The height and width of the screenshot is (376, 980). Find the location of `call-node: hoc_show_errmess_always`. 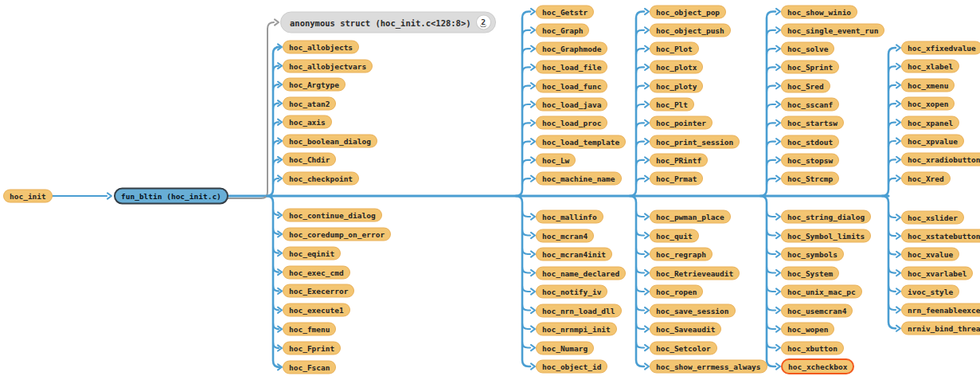

call-node: hoc_show_errmess_always is located at coordinates (709, 366).